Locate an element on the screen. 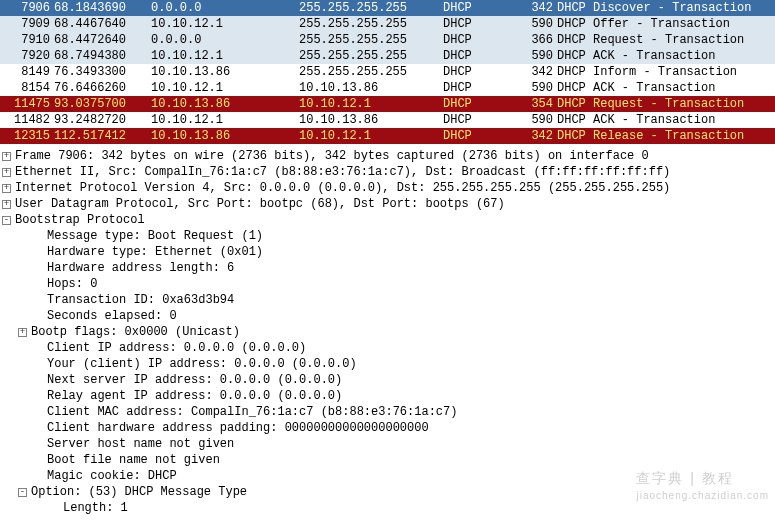 The image size is (775, 529). detail-text: Client hardware address padding: 0000000… is located at coordinates (238, 428).